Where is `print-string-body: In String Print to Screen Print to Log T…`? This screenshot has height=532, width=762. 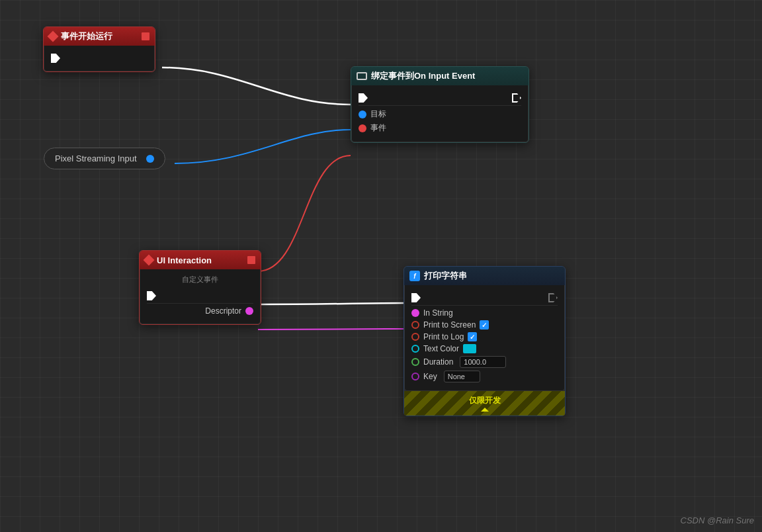
print-string-body: In String Print to Screen Print to Log T… is located at coordinates (484, 338).